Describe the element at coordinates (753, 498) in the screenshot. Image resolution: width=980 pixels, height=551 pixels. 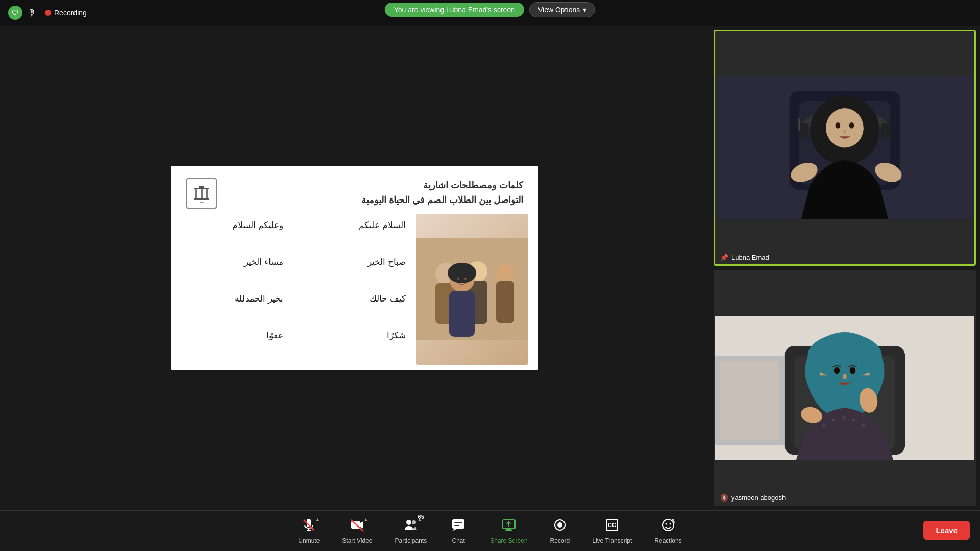
I see `yasmeen-label: 🔇 yasmeen abogosh` at that location.